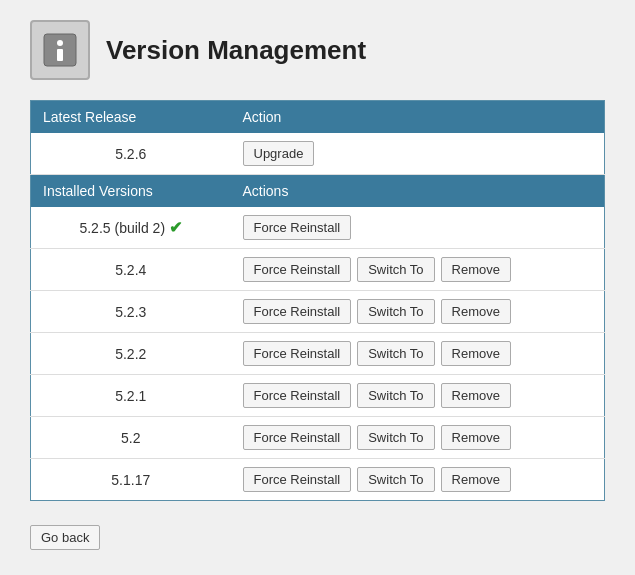  I want to click on current-version-label: 5.2.5 (build 2)✔, so click(131, 228).